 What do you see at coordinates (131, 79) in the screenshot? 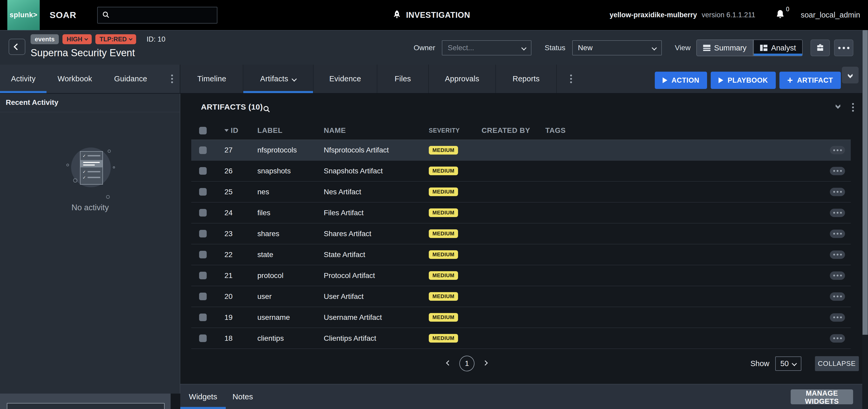
I see `tab-guidance: Guidance` at bounding box center [131, 79].